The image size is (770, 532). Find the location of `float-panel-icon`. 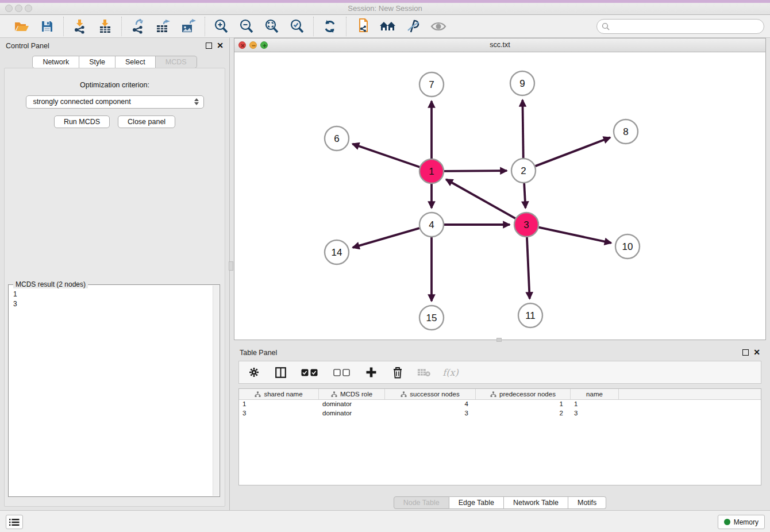

float-panel-icon is located at coordinates (209, 46).